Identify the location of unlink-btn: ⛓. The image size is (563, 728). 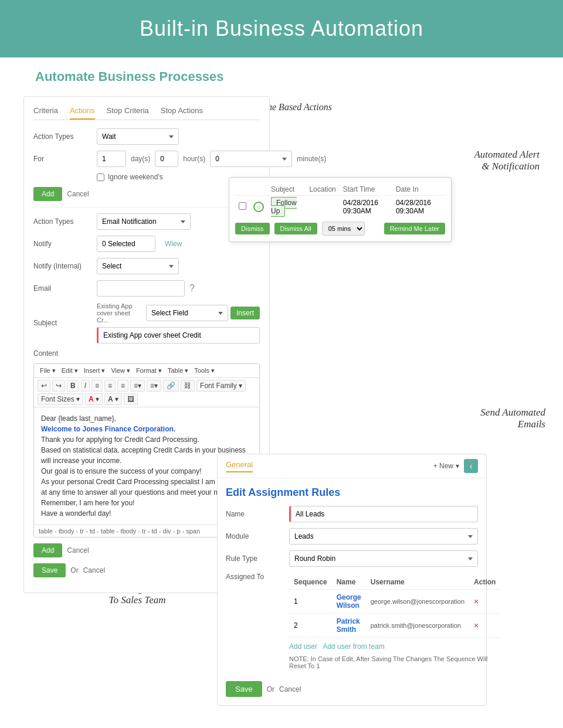
(188, 386).